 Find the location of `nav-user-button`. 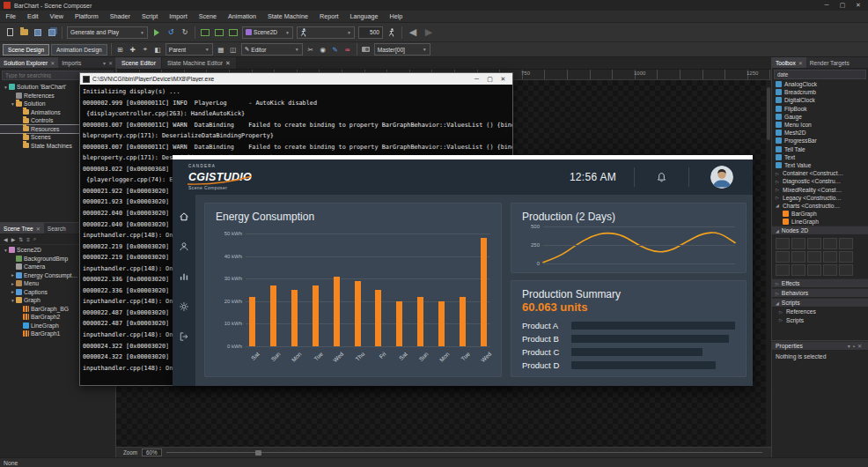

nav-user-button is located at coordinates (184, 247).